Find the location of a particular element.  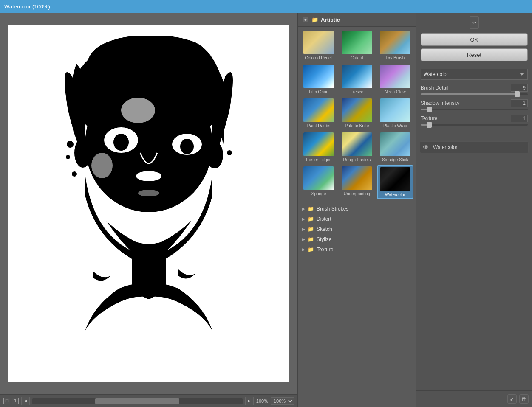

filter-item-colored-pencil: Colored Pencil is located at coordinates (319, 45).